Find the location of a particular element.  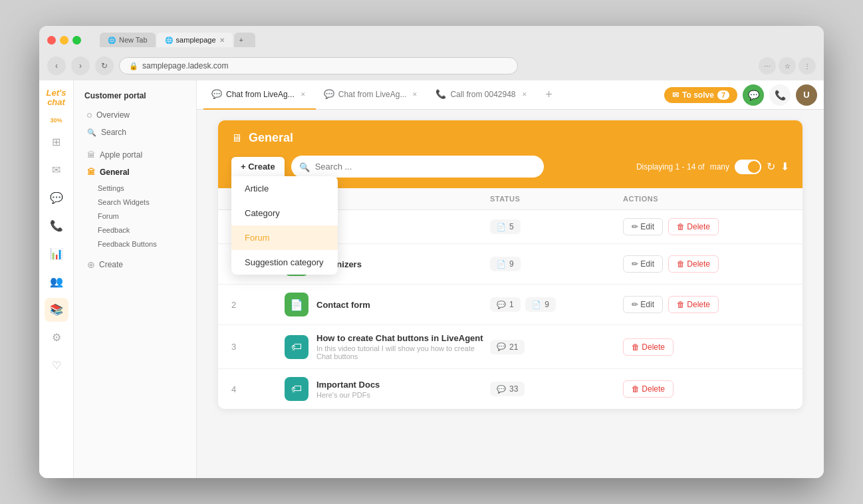

sidebar-item-apple-portal: 🏛 Apple portal is located at coordinates (135, 155).